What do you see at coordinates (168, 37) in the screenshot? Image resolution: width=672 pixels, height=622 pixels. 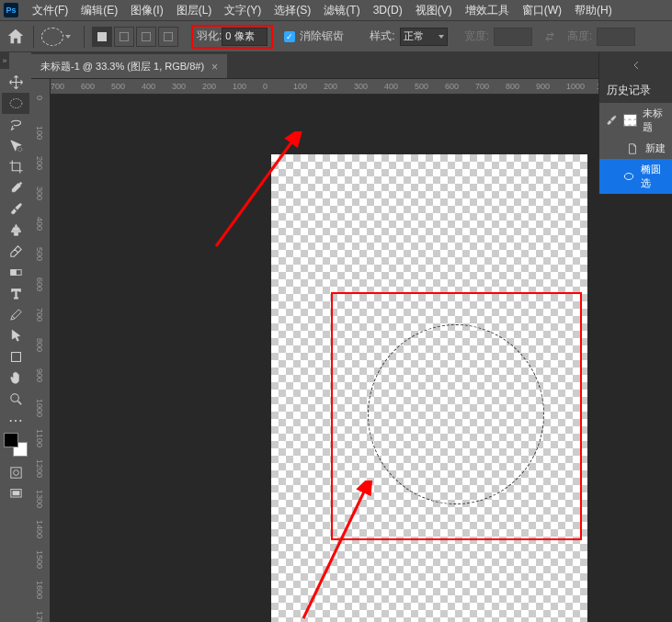 I see `selection-intersect-button` at bounding box center [168, 37].